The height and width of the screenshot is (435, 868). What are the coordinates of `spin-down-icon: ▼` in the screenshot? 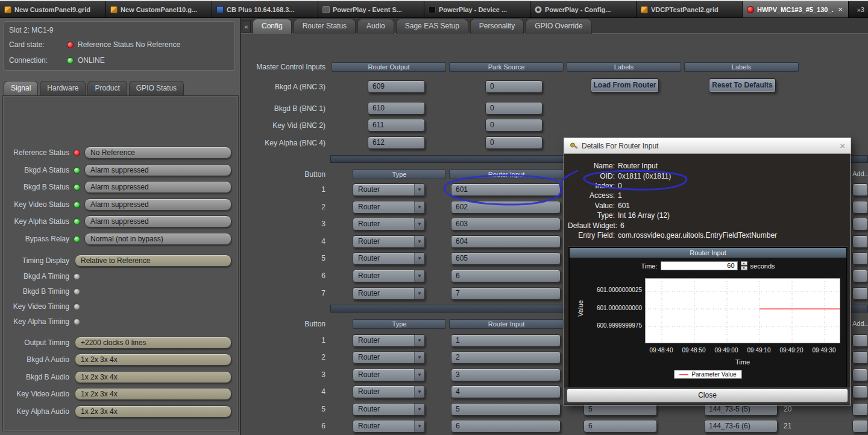 It's located at (744, 268).